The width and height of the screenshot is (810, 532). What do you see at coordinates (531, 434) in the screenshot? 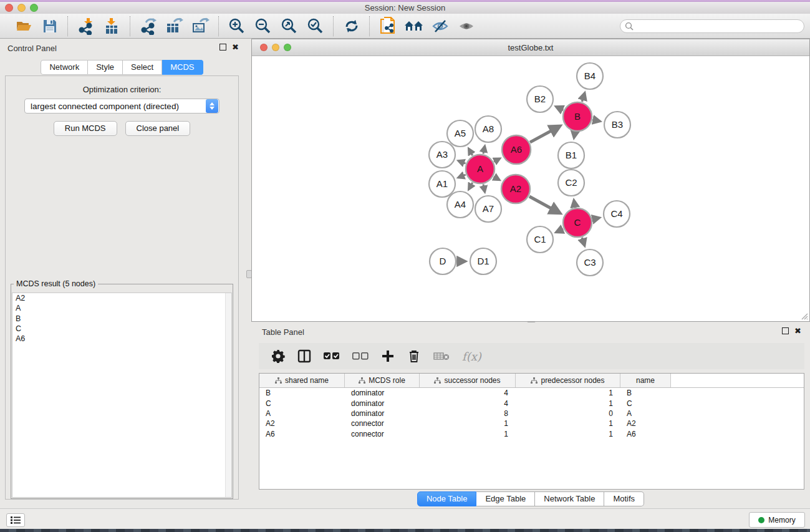
I see `table-row: A6connector11A6` at bounding box center [531, 434].